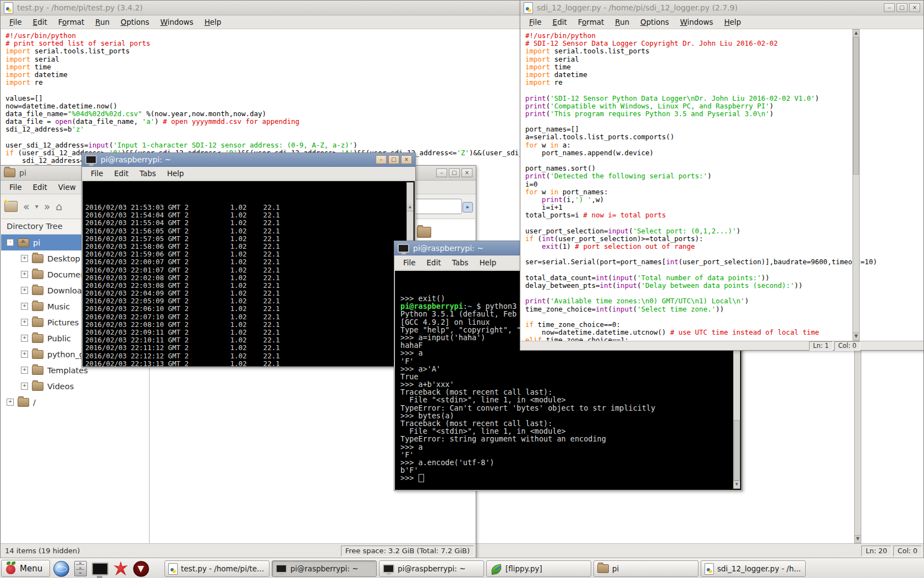 The width and height of the screenshot is (924, 578). What do you see at coordinates (571, 454) in the screenshot?
I see `terminal-line: 'F'` at bounding box center [571, 454].